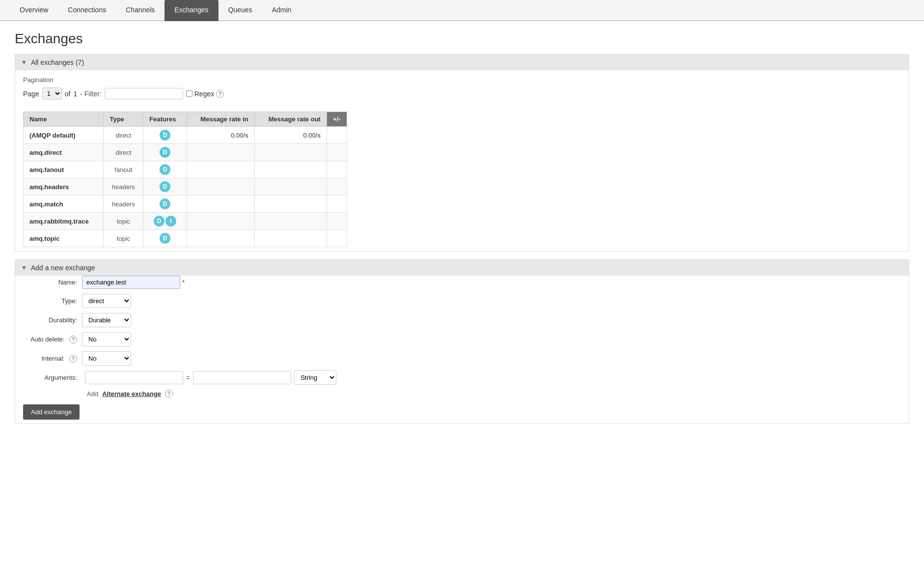 The height and width of the screenshot is (567, 924). I want to click on of-label: of, so click(68, 94).